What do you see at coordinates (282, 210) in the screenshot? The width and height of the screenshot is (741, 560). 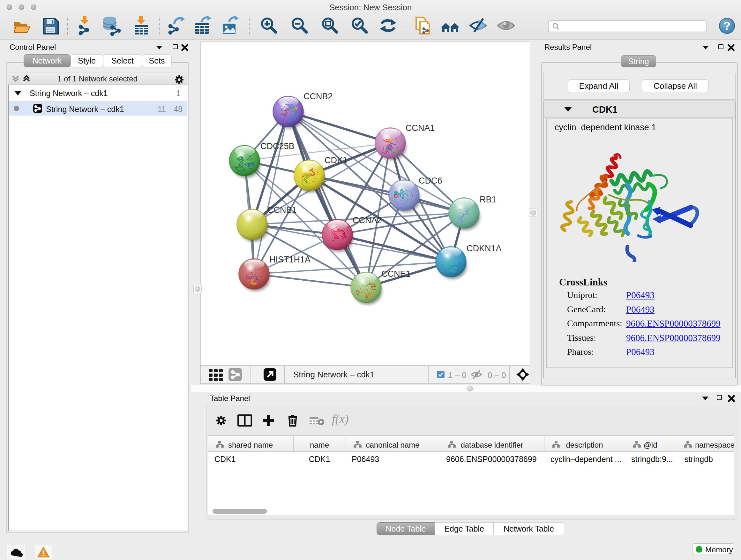 I see `svg-text: CCNB1` at bounding box center [282, 210].